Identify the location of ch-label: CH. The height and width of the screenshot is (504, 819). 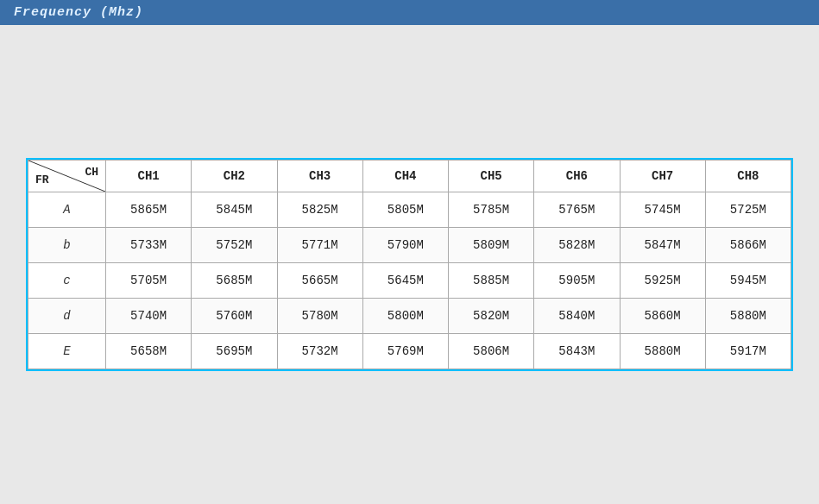
(91, 173).